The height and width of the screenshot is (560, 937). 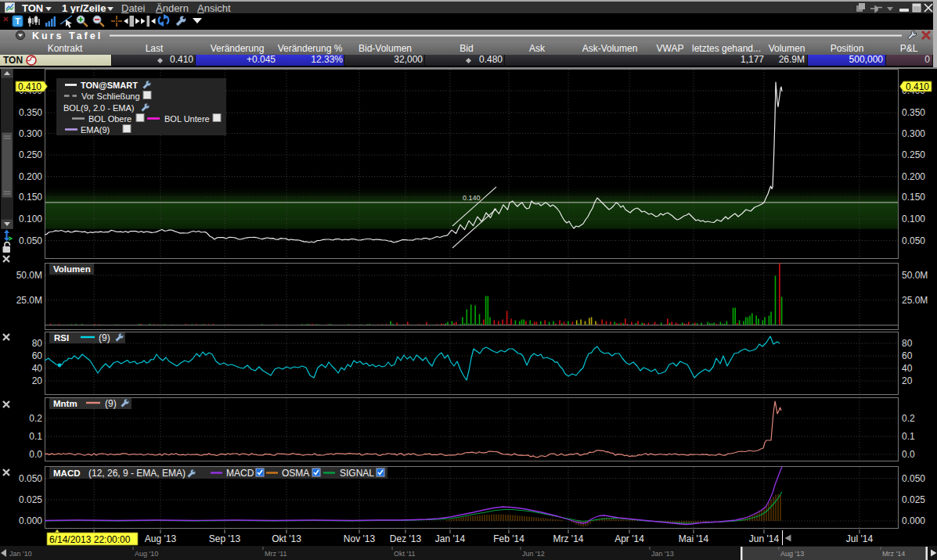 I want to click on svg-text: Volumen, so click(x=72, y=269).